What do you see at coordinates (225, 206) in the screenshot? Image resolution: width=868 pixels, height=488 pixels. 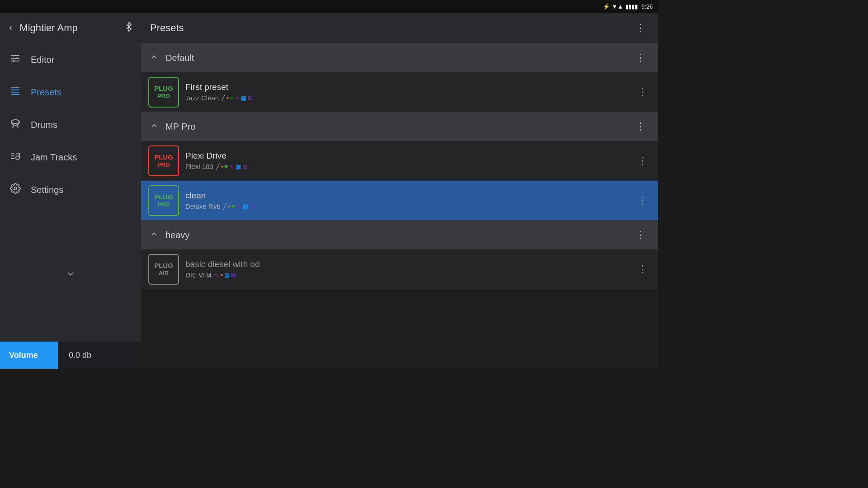 I see `effect-drive-3: ╱` at bounding box center [225, 206].